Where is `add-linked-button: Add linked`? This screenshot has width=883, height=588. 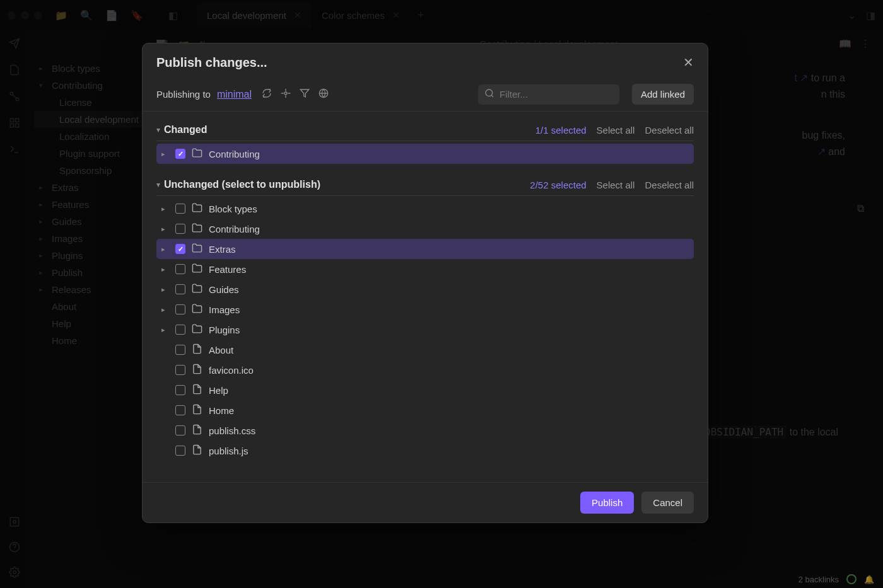 add-linked-button: Add linked is located at coordinates (663, 95).